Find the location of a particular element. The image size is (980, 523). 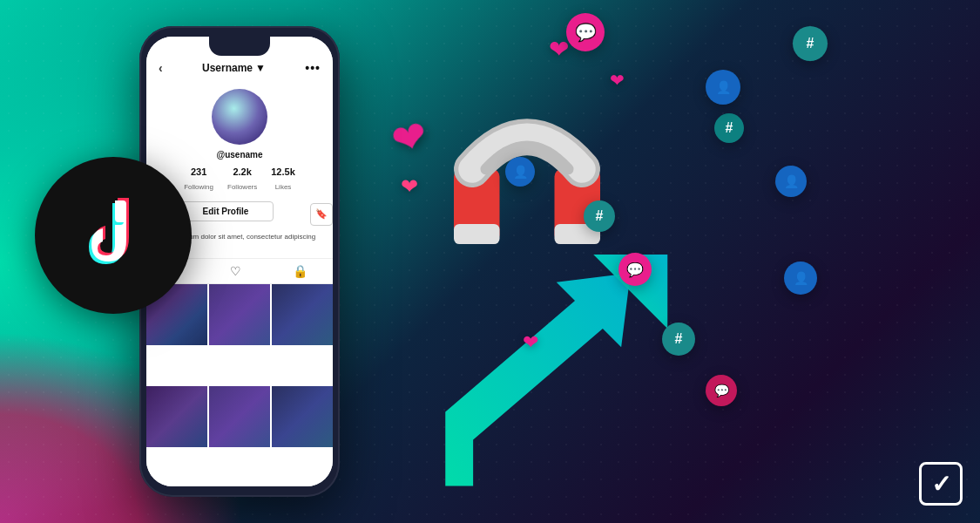

stat-likes: 12.5k Likes is located at coordinates (283, 180).